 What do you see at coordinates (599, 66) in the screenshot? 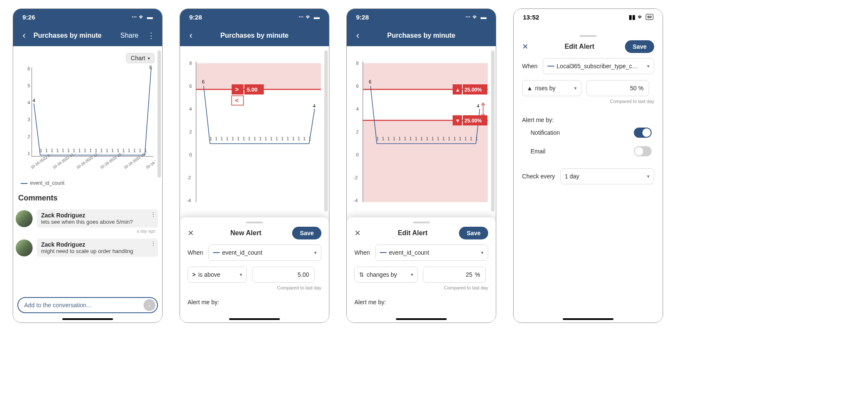
I see `field-selector: Local365_subscriber_type_c… ▾` at bounding box center [599, 66].